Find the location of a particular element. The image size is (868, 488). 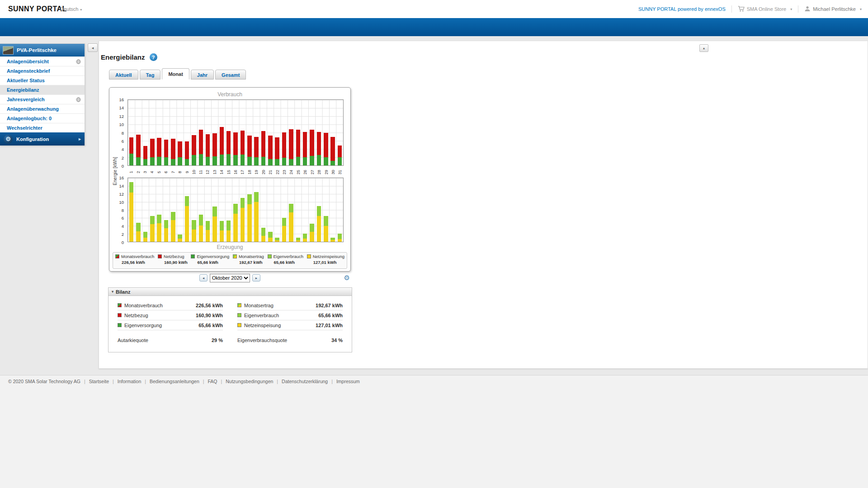

footer-link-information: Information is located at coordinates (129, 381).